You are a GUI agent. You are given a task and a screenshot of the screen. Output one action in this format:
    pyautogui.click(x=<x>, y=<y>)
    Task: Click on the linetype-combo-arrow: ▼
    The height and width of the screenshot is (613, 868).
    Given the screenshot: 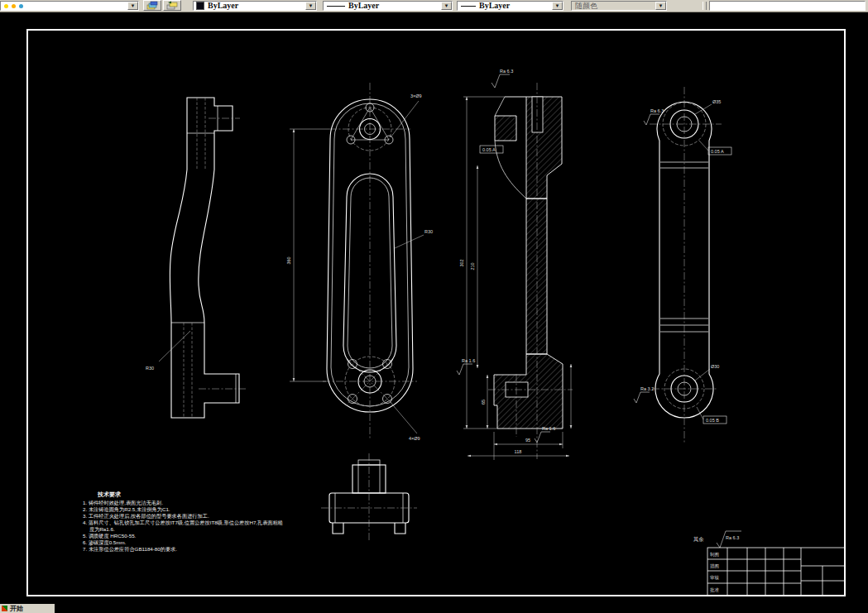 What is the action you would take?
    pyautogui.click(x=447, y=6)
    